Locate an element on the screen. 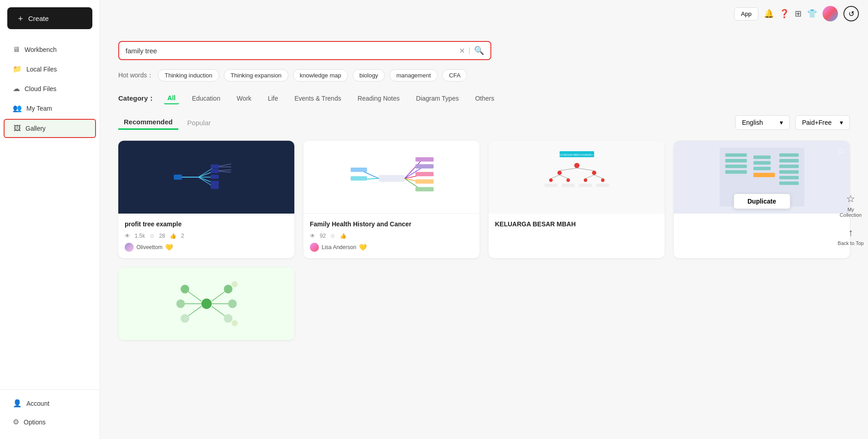 The image size is (868, 439). sidebar-item-account: 👤 Account is located at coordinates (50, 403).